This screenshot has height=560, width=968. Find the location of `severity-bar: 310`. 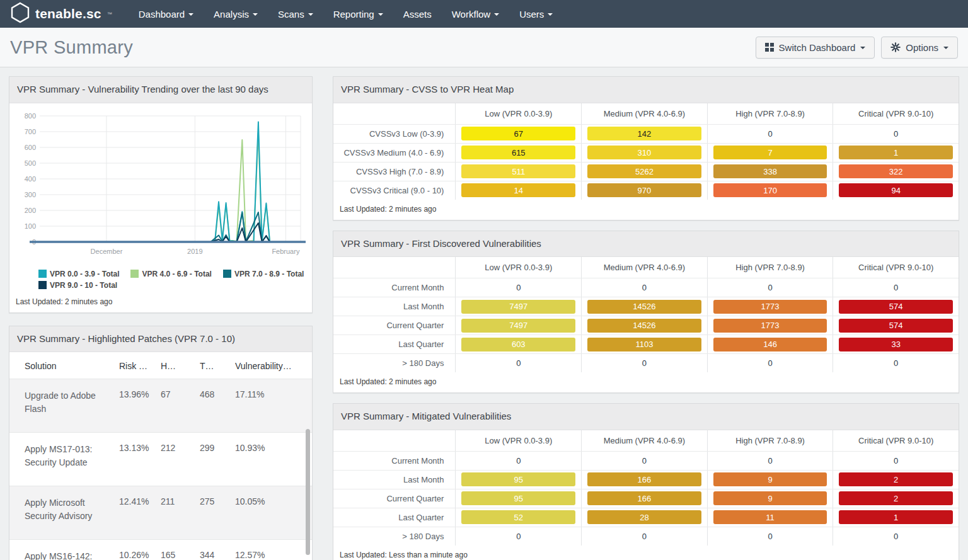

severity-bar: 310 is located at coordinates (644, 152).